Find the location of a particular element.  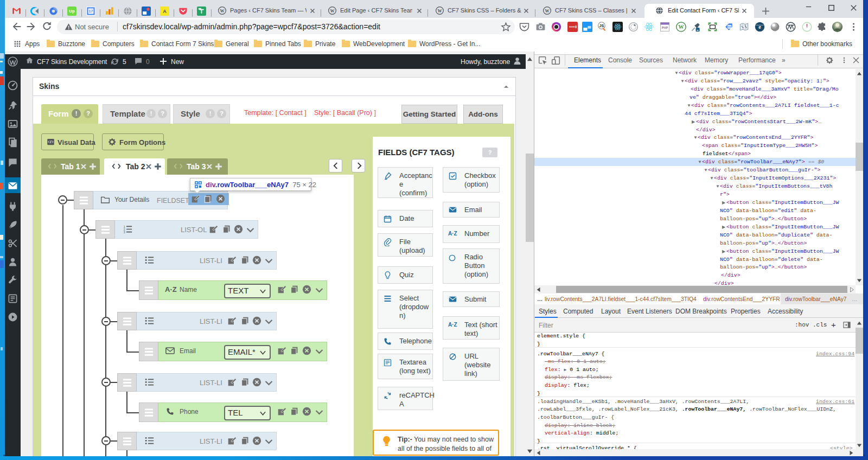

svg-text: Up is located at coordinates (72, 11).